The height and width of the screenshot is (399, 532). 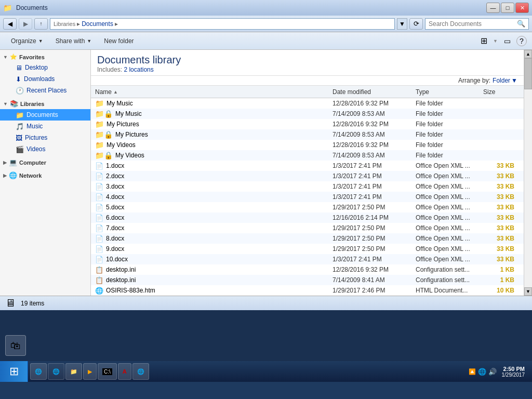 I want to click on table-row: 📄 8.docx 1/29/2017 2:50 PM Office Open X…, so click(x=308, y=238).